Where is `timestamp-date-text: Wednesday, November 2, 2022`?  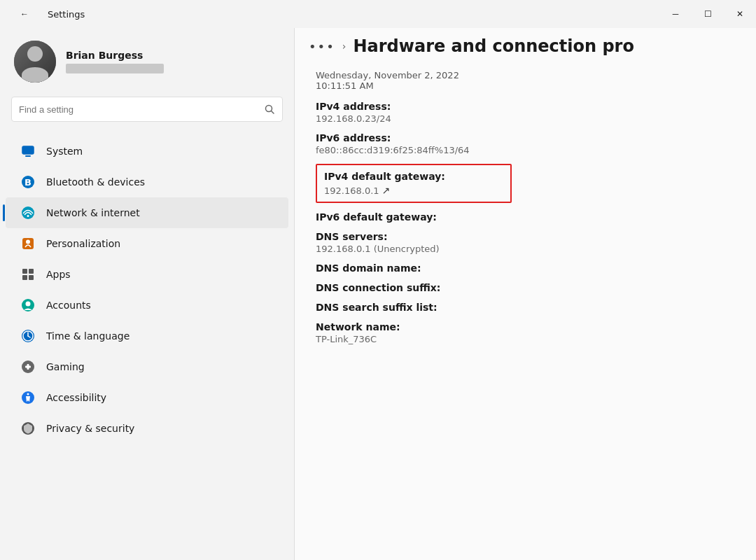
timestamp-date-text: Wednesday, November 2, 2022 is located at coordinates (388, 76).